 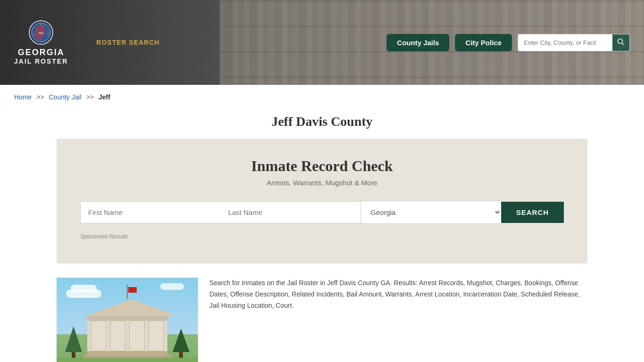 I want to click on last-name-input, so click(x=290, y=212).